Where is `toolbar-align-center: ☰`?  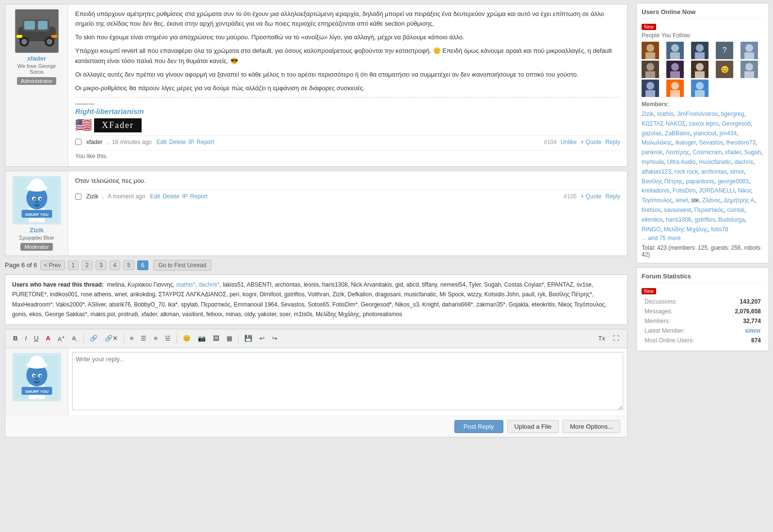 toolbar-align-center: ☰ is located at coordinates (144, 339).